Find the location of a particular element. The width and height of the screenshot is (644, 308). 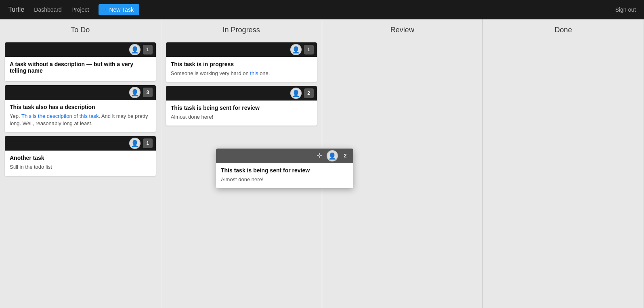

new-task-button: + New Task is located at coordinates (119, 10).